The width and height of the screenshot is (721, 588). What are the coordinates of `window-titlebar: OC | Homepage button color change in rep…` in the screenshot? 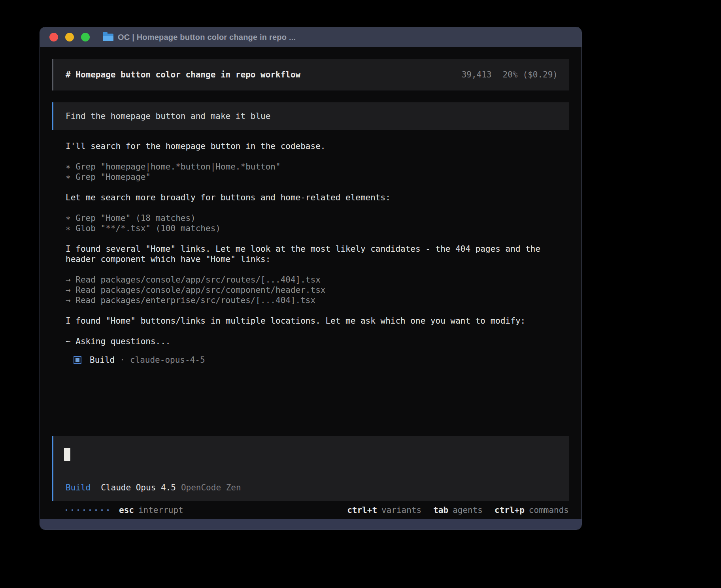 It's located at (311, 37).